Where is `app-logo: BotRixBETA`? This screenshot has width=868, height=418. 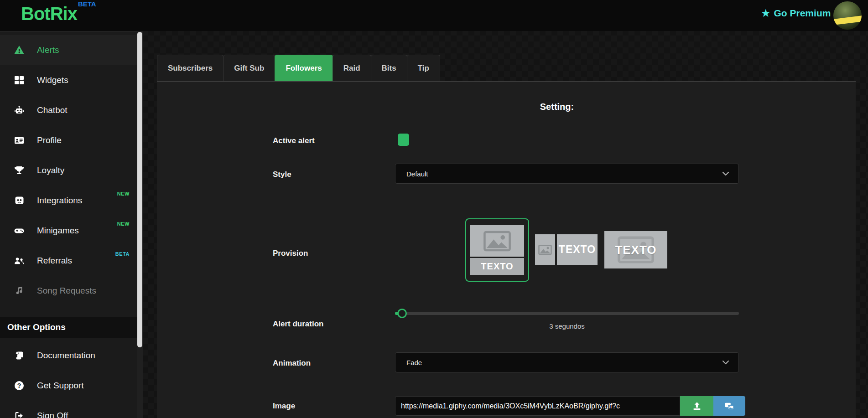 app-logo: BotRixBETA is located at coordinates (58, 14).